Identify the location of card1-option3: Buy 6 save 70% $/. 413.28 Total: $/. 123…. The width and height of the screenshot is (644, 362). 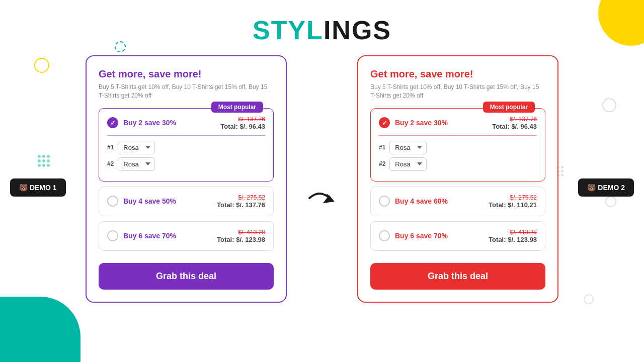
(186, 236).